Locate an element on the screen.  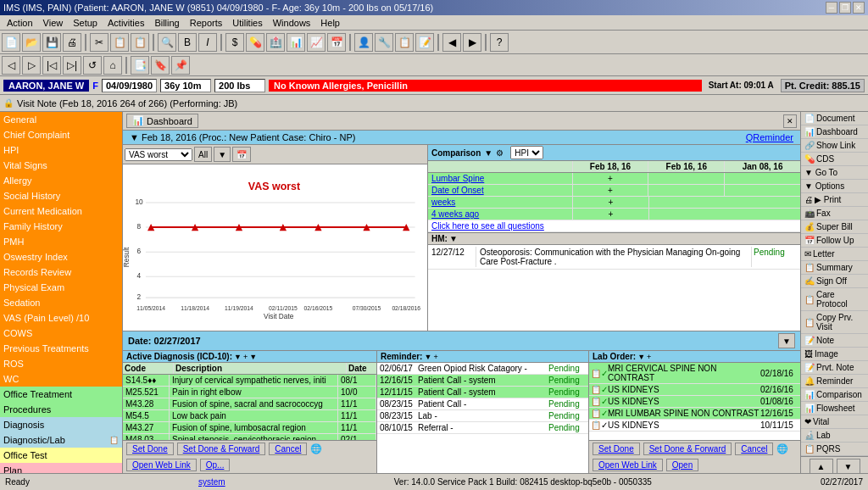
hm-expand-icon: ▼ is located at coordinates (453, 239).